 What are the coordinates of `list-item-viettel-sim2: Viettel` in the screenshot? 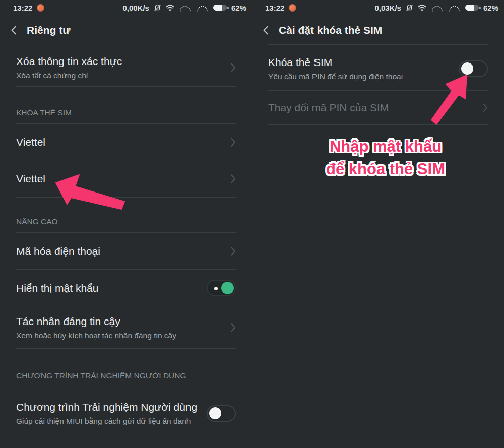 It's located at (126, 179).